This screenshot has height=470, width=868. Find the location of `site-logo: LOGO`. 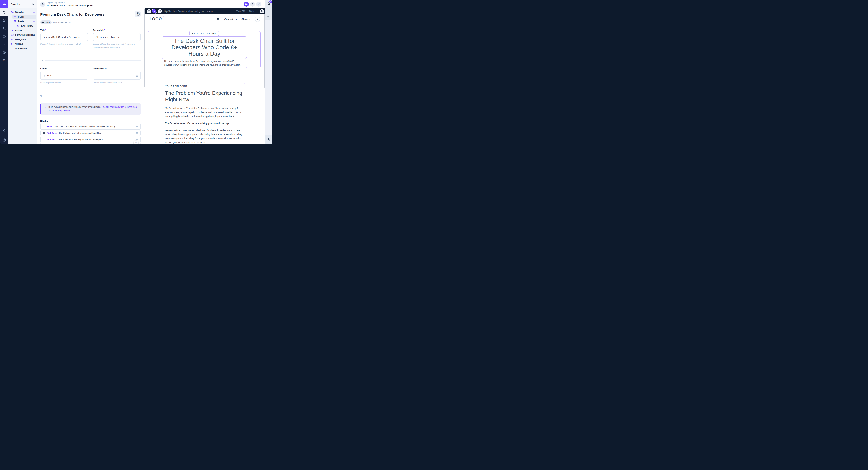

site-logo: LOGO is located at coordinates (156, 19).